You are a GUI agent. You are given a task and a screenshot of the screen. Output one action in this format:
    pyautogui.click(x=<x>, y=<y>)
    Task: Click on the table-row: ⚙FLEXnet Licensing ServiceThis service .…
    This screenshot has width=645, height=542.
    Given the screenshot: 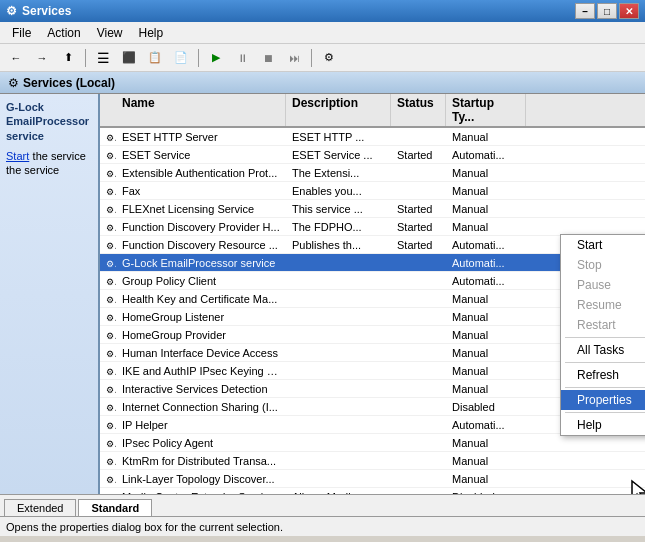 What is the action you would take?
    pyautogui.click(x=372, y=209)
    